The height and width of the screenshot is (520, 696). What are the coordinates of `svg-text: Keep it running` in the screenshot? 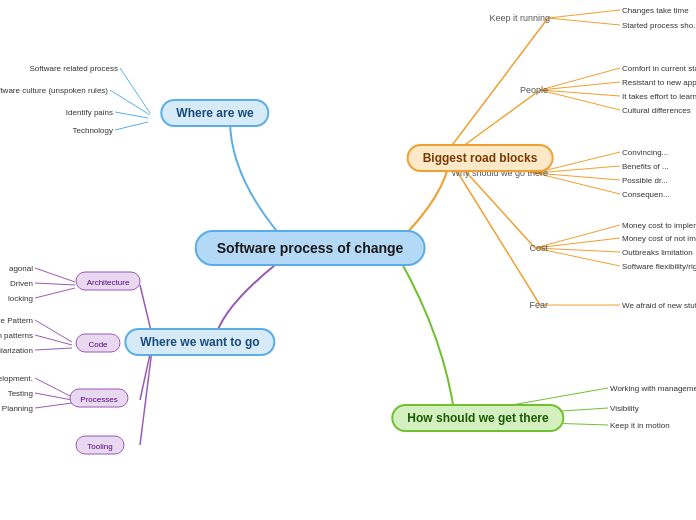 It's located at (520, 18).